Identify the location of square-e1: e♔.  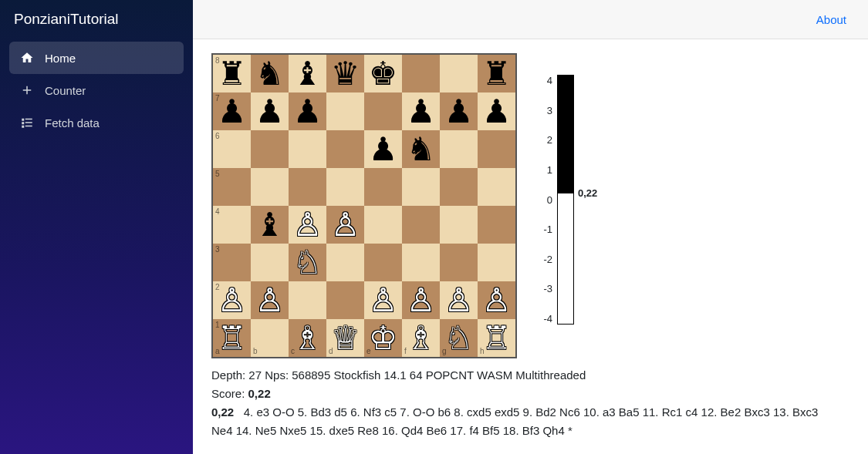
(383, 338).